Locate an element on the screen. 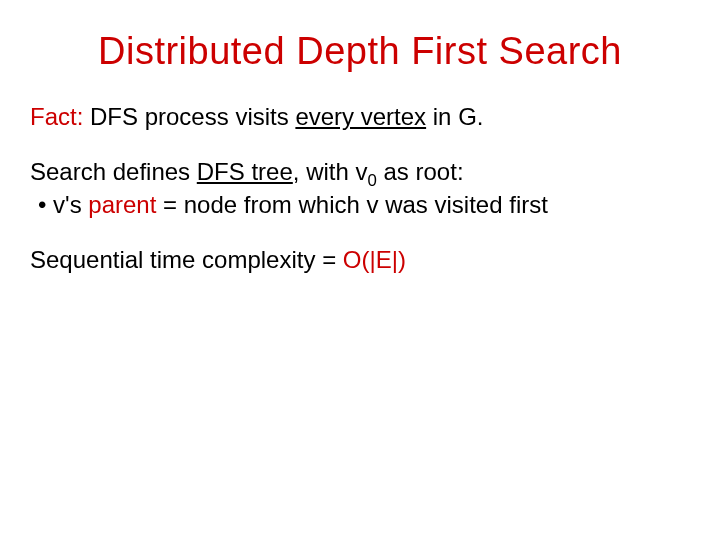  fact-text-1: DFS process visits is located at coordinates (189, 116).